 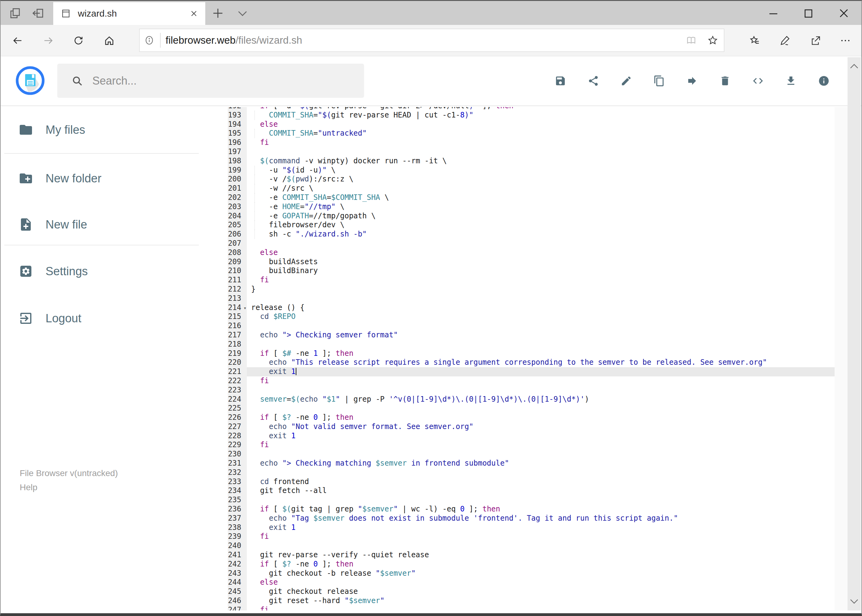 I want to click on code-line-243: 243 git checkout -b release "$semver", so click(x=531, y=574).